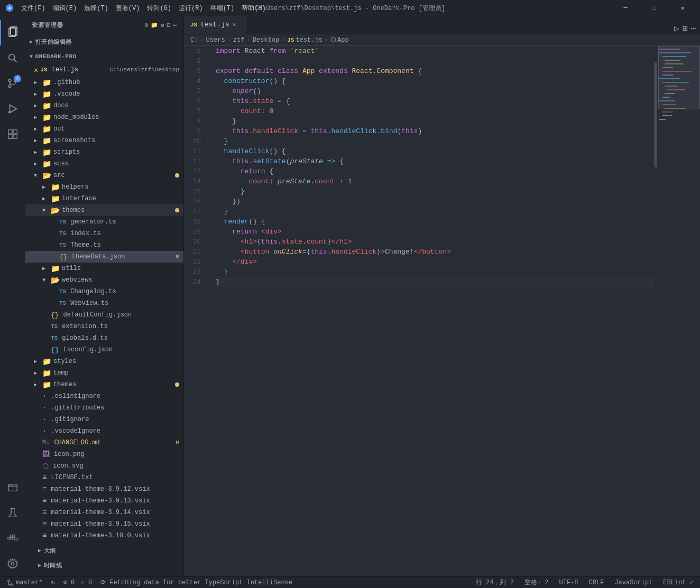  What do you see at coordinates (105, 326) in the screenshot?
I see `file-extension-ts: TS extension.ts` at bounding box center [105, 326].